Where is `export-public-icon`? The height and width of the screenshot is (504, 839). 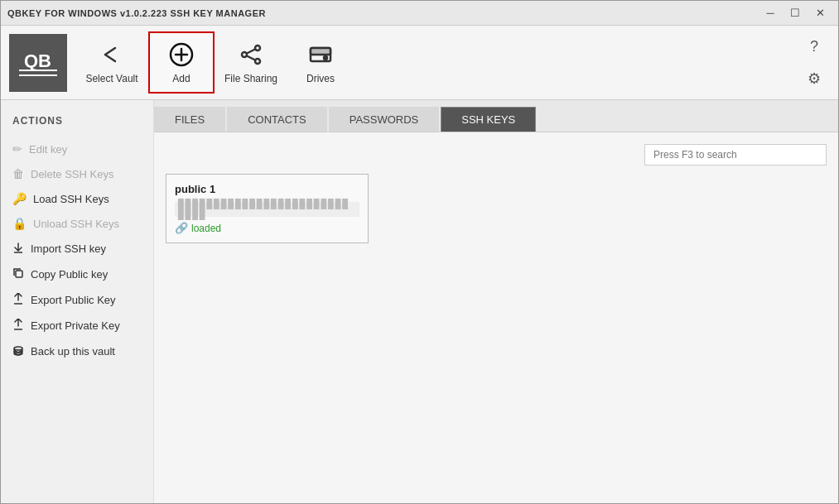
export-public-icon is located at coordinates (18, 300).